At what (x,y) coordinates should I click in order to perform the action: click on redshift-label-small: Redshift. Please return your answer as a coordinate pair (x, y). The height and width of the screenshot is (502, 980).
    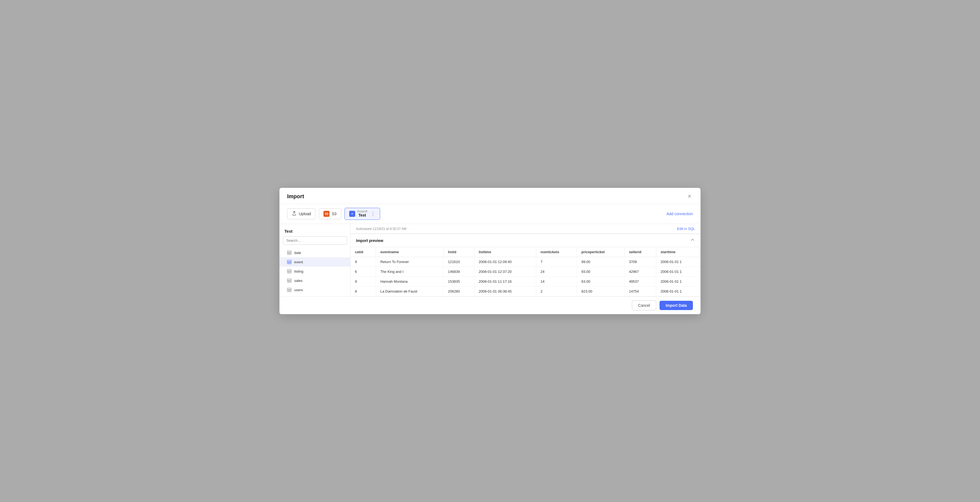
    Looking at the image, I should click on (362, 211).